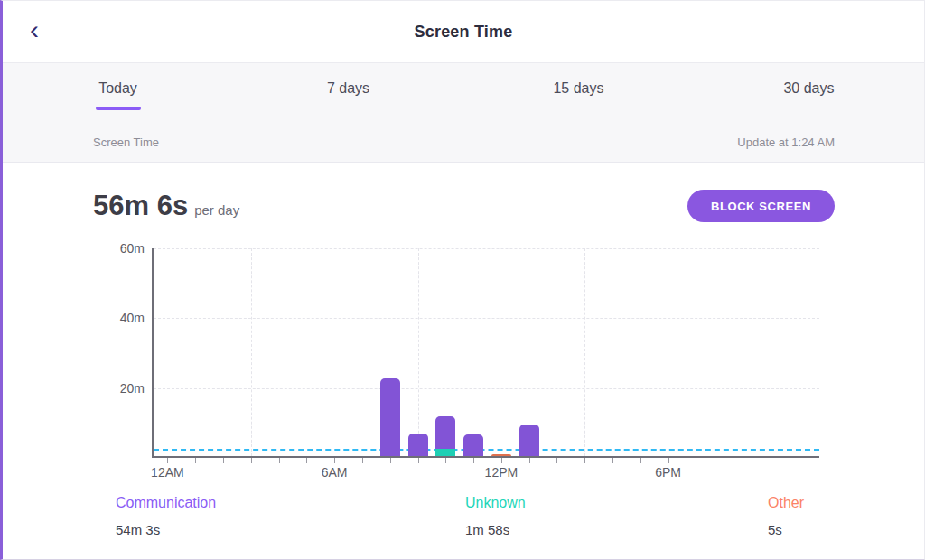 This screenshot has width=925, height=560. What do you see at coordinates (463, 137) in the screenshot?
I see `meta-row: Screen Time Update at 1:24 AM` at bounding box center [463, 137].